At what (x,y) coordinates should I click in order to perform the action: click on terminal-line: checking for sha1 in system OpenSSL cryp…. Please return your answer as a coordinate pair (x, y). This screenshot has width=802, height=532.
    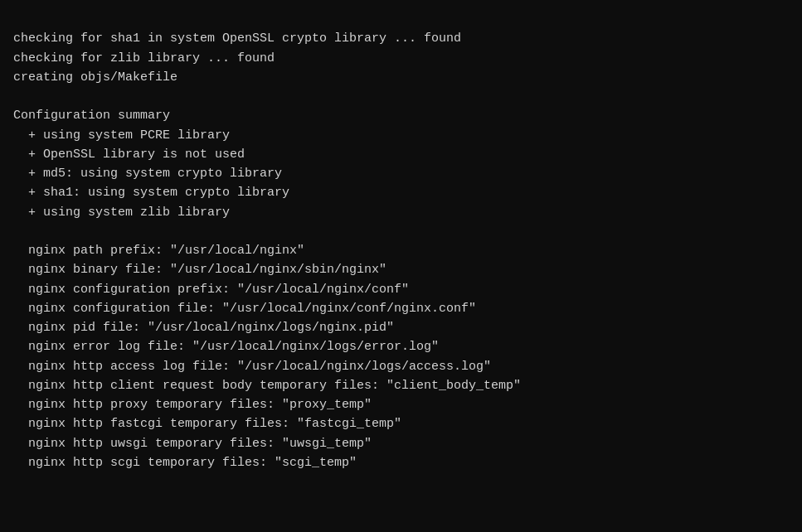
    Looking at the image, I should click on (401, 38).